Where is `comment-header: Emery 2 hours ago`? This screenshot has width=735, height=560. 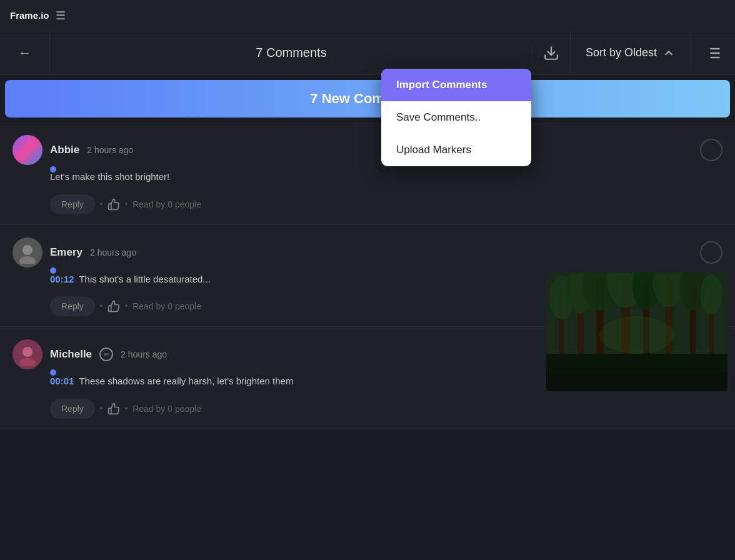
comment-header: Emery 2 hours ago is located at coordinates (368, 252).